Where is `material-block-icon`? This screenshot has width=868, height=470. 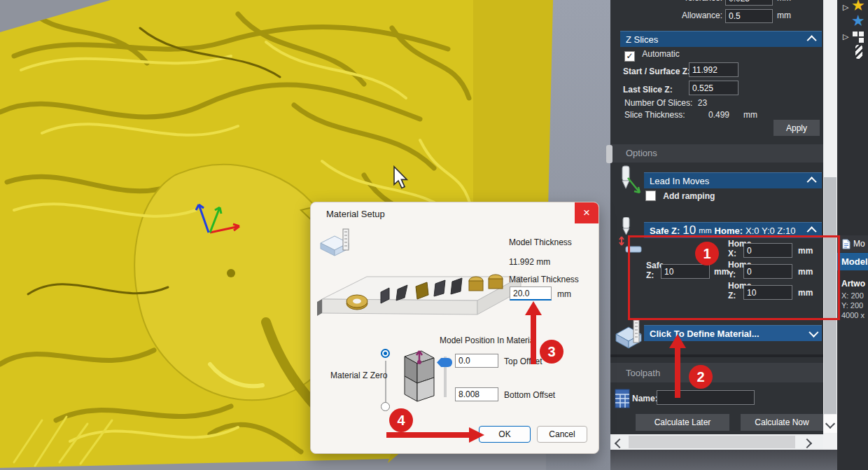 material-block-icon is located at coordinates (629, 336).